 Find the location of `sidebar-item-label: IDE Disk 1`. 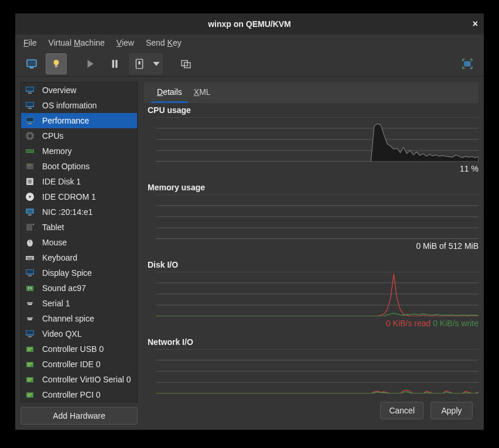

sidebar-item-label: IDE Disk 1 is located at coordinates (61, 182).